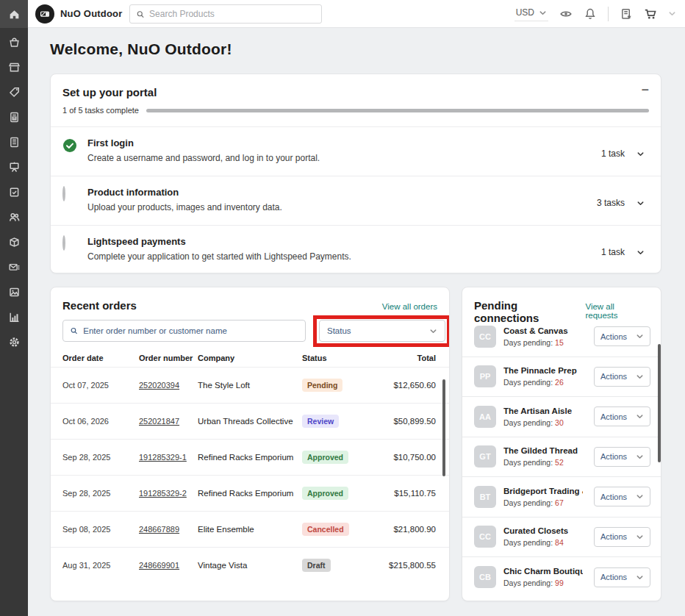 The image size is (685, 616). Describe the element at coordinates (15, 168) in the screenshot. I see `presentation-icon` at that location.